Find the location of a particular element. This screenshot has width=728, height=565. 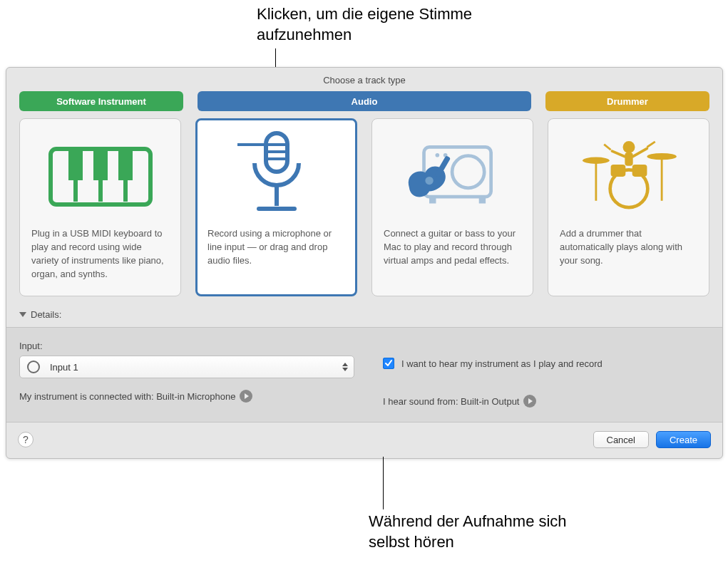

drummer-icon is located at coordinates (629, 175).